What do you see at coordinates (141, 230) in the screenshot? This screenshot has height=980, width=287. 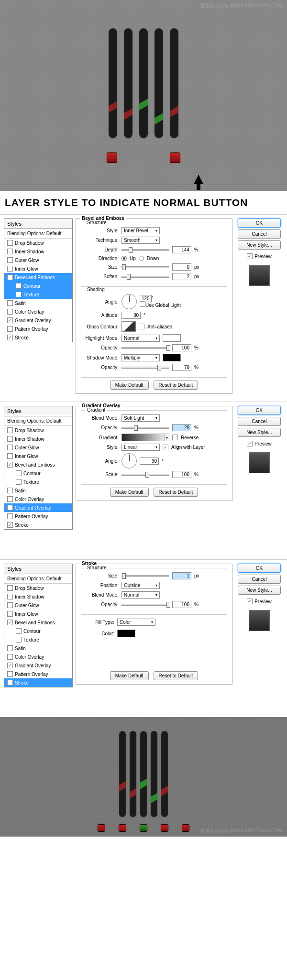 I see `style-dropdown: Inner Bevel` at bounding box center [141, 230].